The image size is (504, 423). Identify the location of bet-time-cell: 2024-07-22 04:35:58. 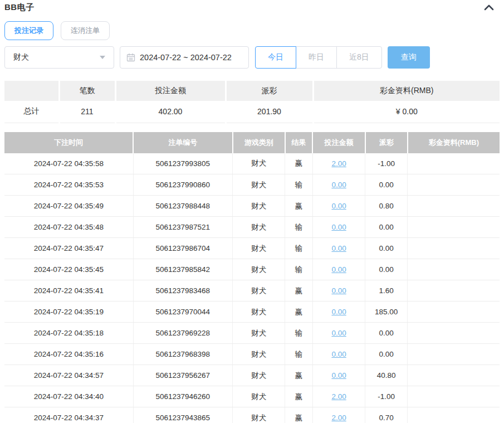
(69, 164).